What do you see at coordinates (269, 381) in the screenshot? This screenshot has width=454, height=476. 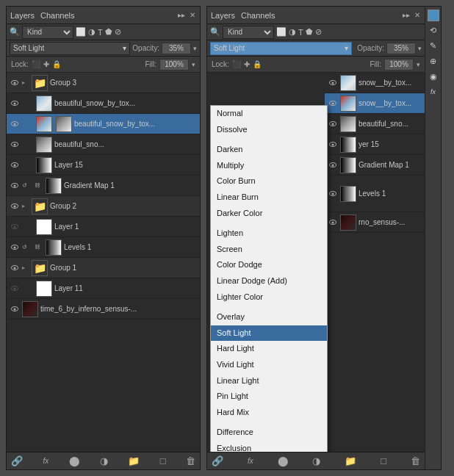 I see `blend-option-linear-light: Linear Light` at bounding box center [269, 381].